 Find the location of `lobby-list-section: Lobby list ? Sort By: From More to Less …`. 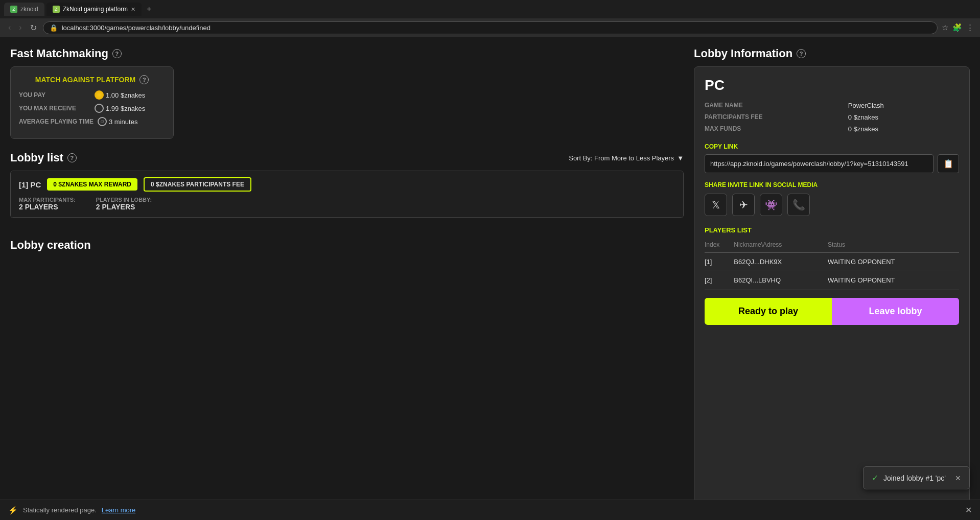

lobby-list-section: Lobby list ? Sort By: From More to Less … is located at coordinates (347, 185).